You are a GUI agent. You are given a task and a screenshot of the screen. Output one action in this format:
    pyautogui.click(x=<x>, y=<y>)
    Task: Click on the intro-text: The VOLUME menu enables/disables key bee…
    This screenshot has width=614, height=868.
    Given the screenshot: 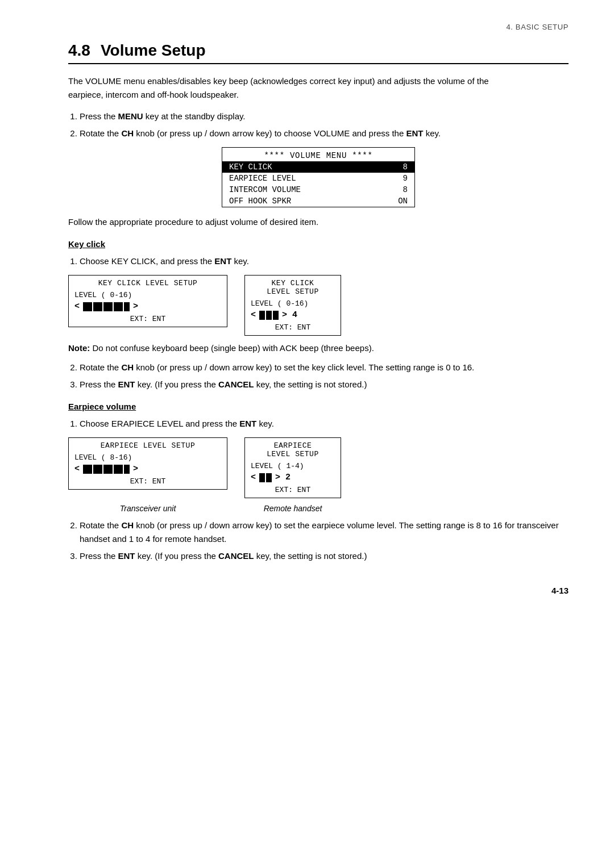 What is the action you would take?
    pyautogui.click(x=290, y=88)
    